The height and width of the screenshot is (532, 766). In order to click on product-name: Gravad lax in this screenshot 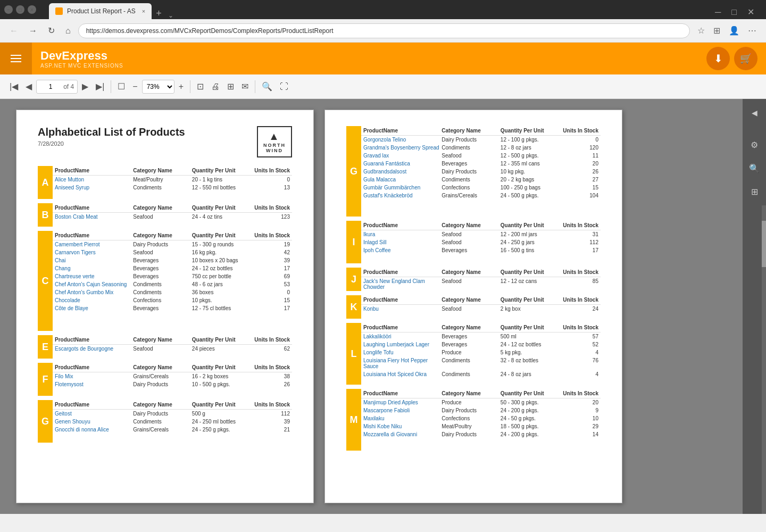, I will do `click(402, 155)`.